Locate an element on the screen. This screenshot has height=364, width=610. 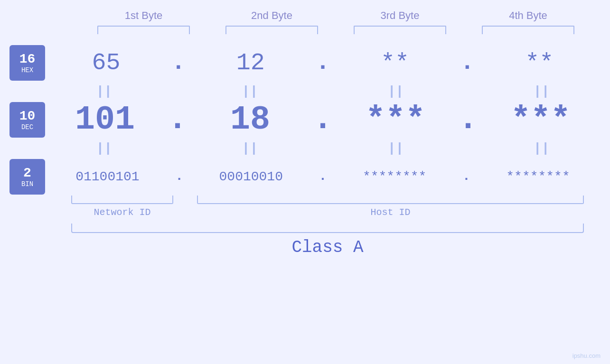
host-bracket is located at coordinates (390, 200).